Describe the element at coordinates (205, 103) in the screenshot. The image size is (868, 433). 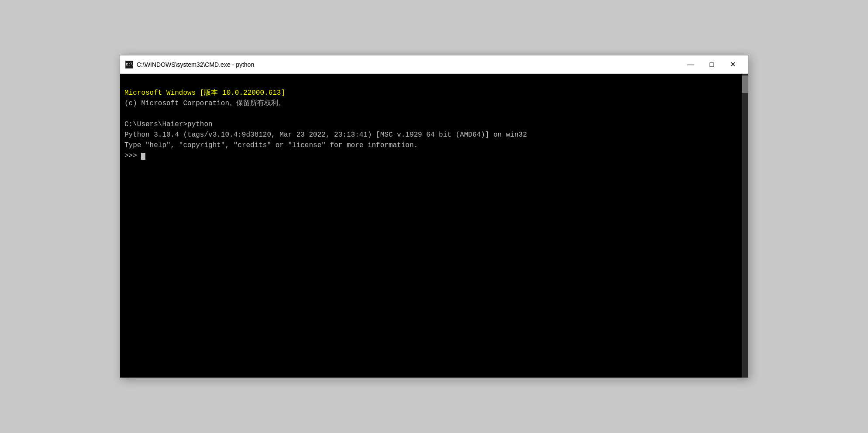
I see `terminal-line-2: (c) Microsoft Corporation。保留所有权利。` at that location.